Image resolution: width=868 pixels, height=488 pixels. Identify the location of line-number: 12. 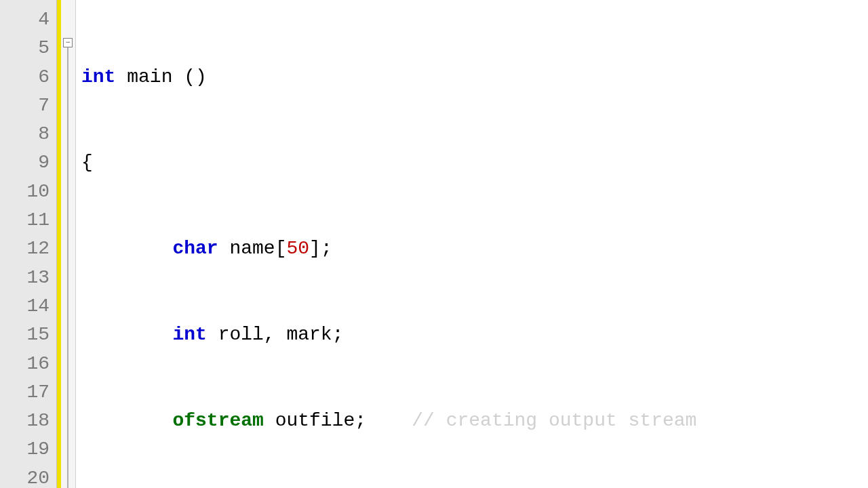
(24, 249).